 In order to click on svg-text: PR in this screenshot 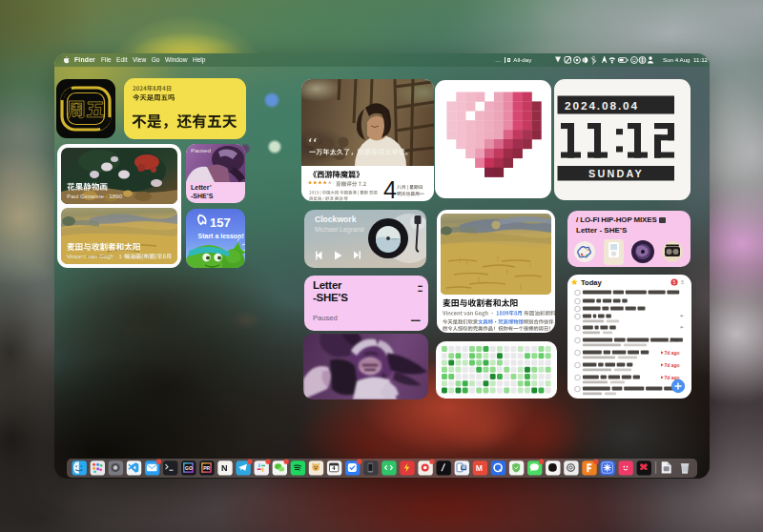, I will do `click(206, 468)`.